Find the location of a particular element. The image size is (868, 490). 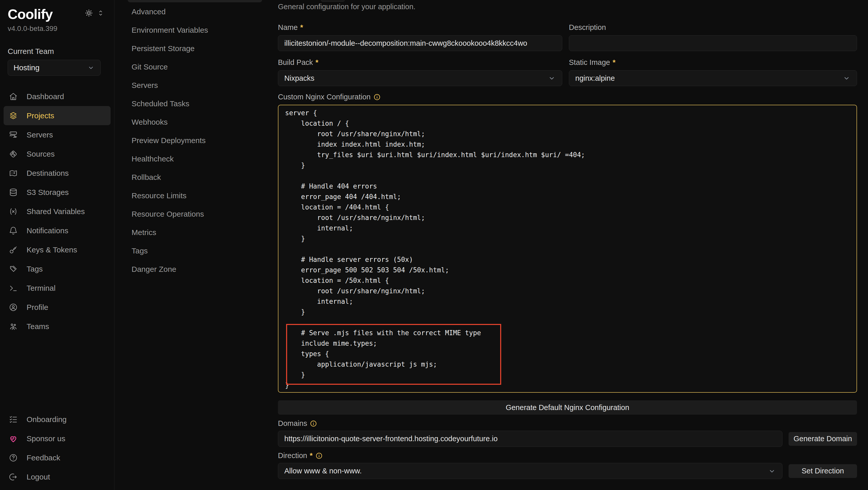

sidebar-nav: Dashboard Projects Servers Sources Desti… is located at coordinates (57, 212).